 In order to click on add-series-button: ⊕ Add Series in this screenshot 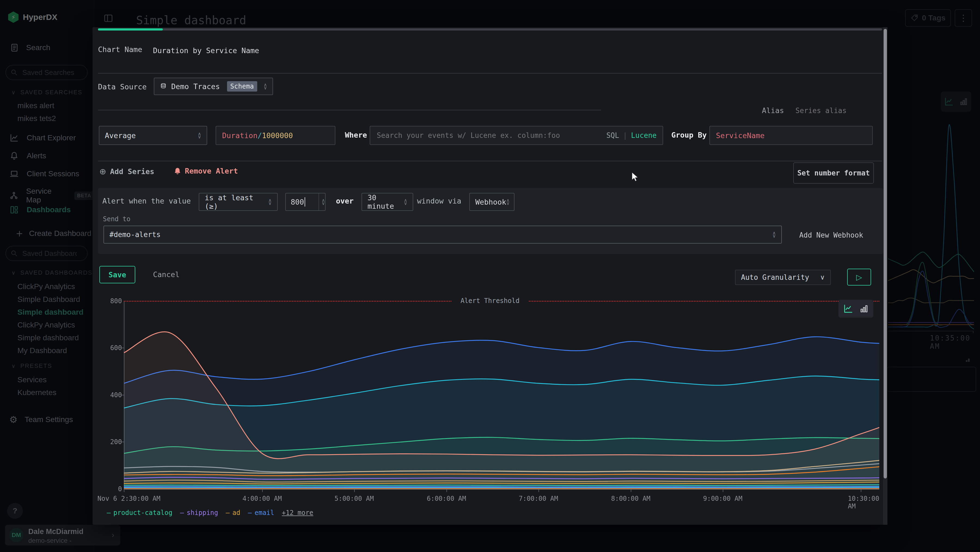, I will do `click(127, 171)`.